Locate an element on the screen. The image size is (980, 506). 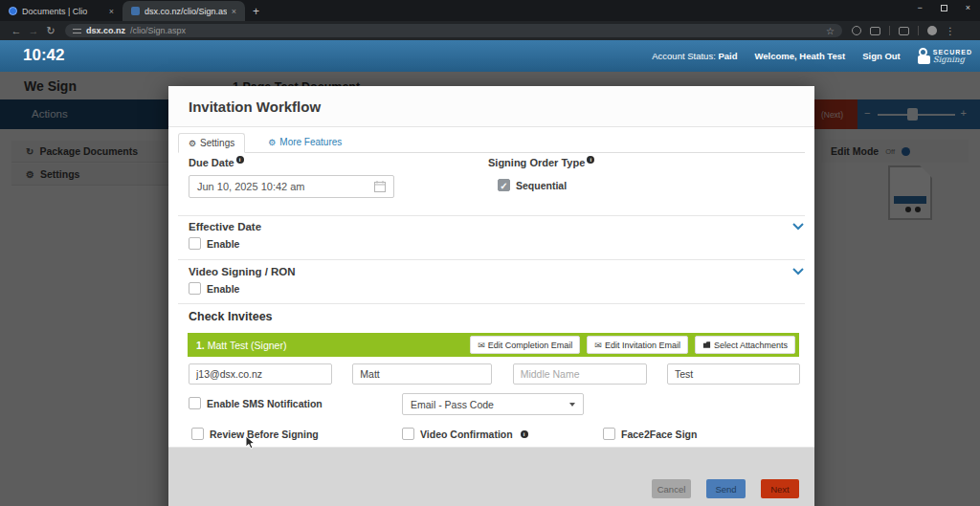
account-status-value: Paid is located at coordinates (727, 55).